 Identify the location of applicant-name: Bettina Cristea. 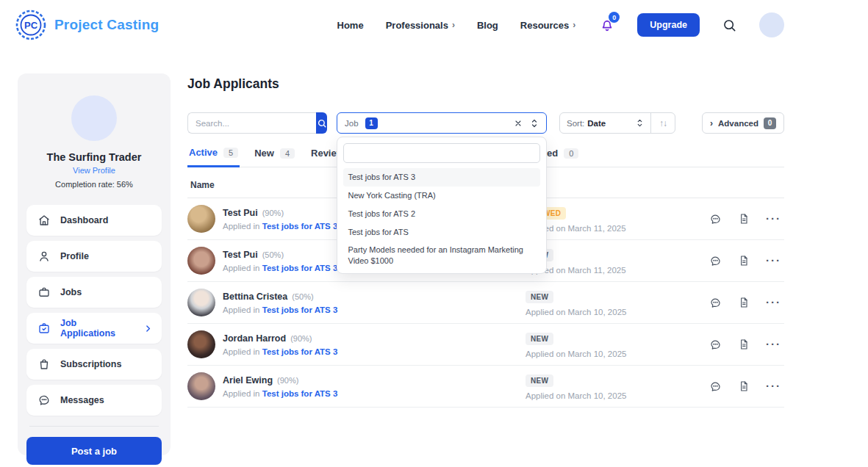
(255, 297).